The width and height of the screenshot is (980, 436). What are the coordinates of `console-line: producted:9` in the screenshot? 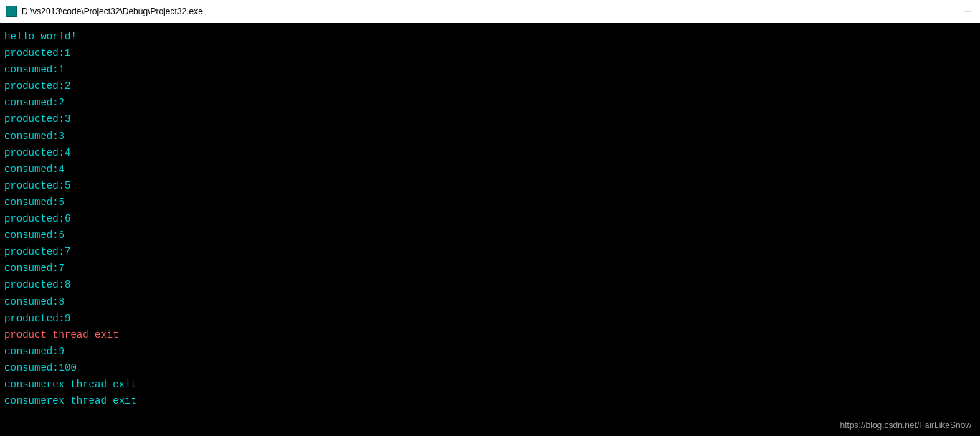 It's located at (490, 318).